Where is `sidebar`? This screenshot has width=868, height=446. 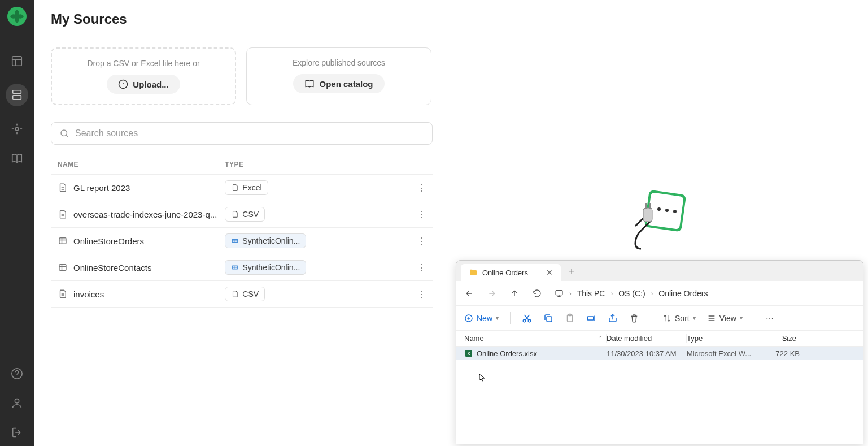
sidebar is located at coordinates (17, 223).